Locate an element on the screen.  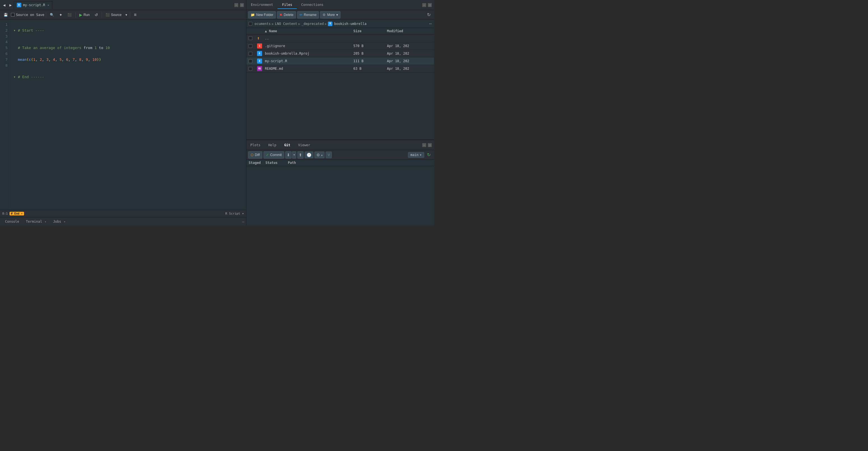
code-line-2: ▾ # Start ---- is located at coordinates (128, 31).